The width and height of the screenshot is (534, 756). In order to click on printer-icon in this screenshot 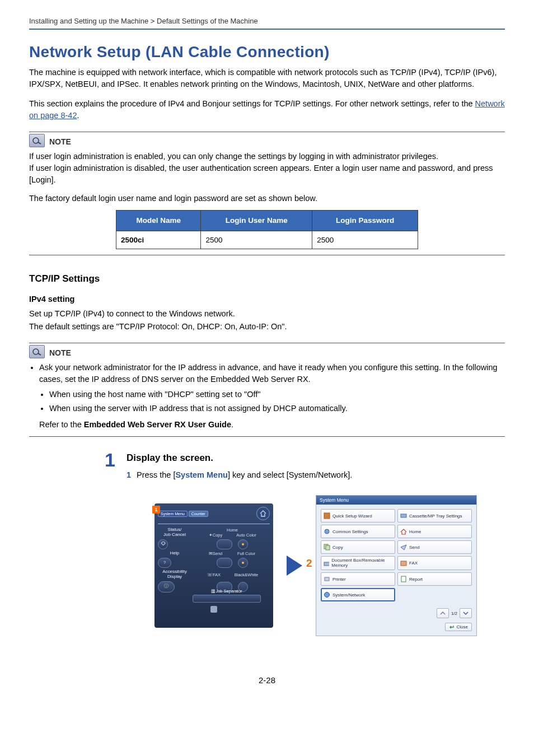, I will do `click(327, 579)`.